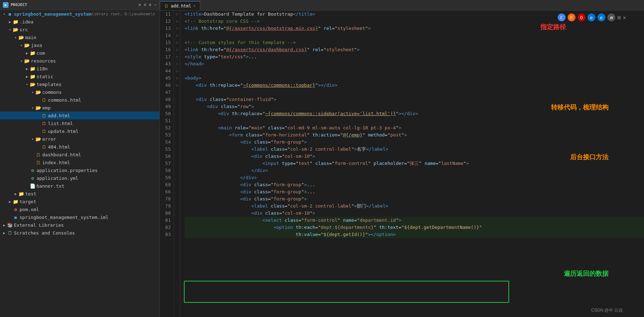  I want to click on tab-close-btn: ×, so click(195, 6).